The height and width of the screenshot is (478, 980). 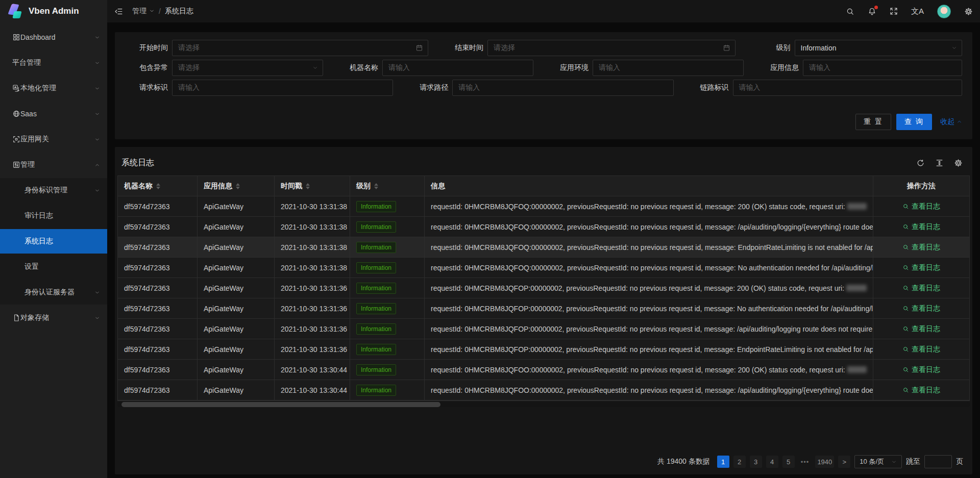 I want to click on column-header-2: 应用信息, so click(x=236, y=186).